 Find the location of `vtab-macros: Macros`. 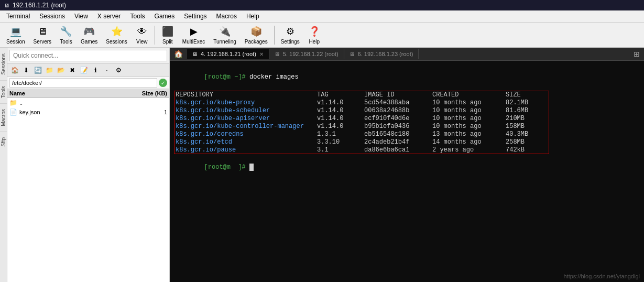

vtab-macros: Macros is located at coordinates (3, 117).